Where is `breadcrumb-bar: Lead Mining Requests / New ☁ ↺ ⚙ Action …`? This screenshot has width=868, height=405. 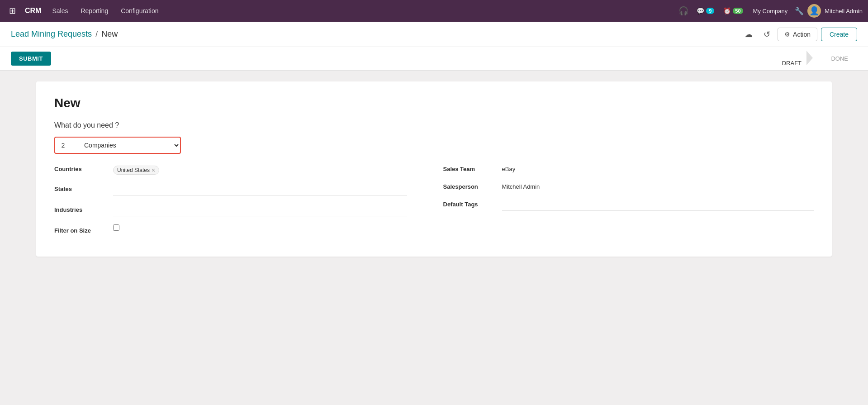 breadcrumb-bar: Lead Mining Requests / New ☁ ↺ ⚙ Action … is located at coordinates (434, 34).